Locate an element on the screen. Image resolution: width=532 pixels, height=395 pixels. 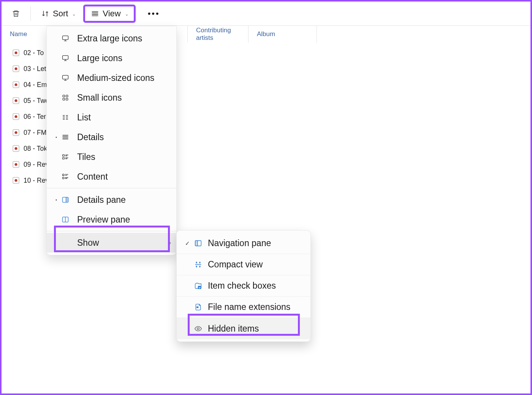
sort-button: Sort ⌄ is located at coordinates (58, 14).